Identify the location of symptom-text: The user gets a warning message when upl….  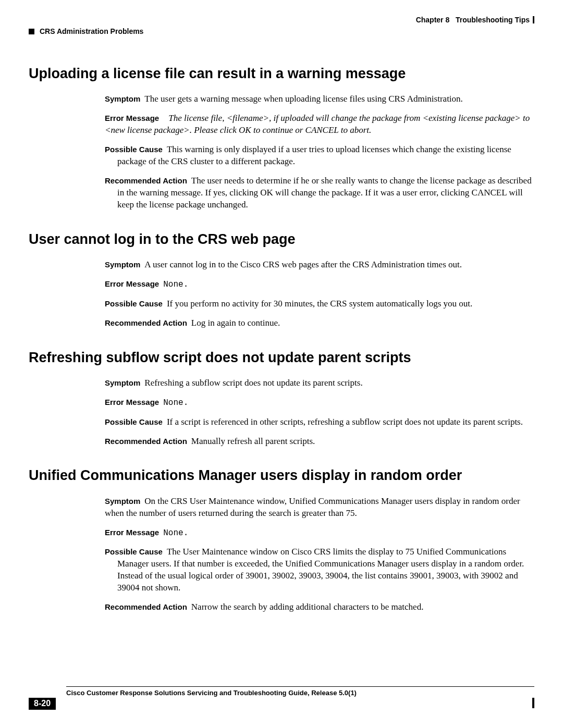
(303, 99).